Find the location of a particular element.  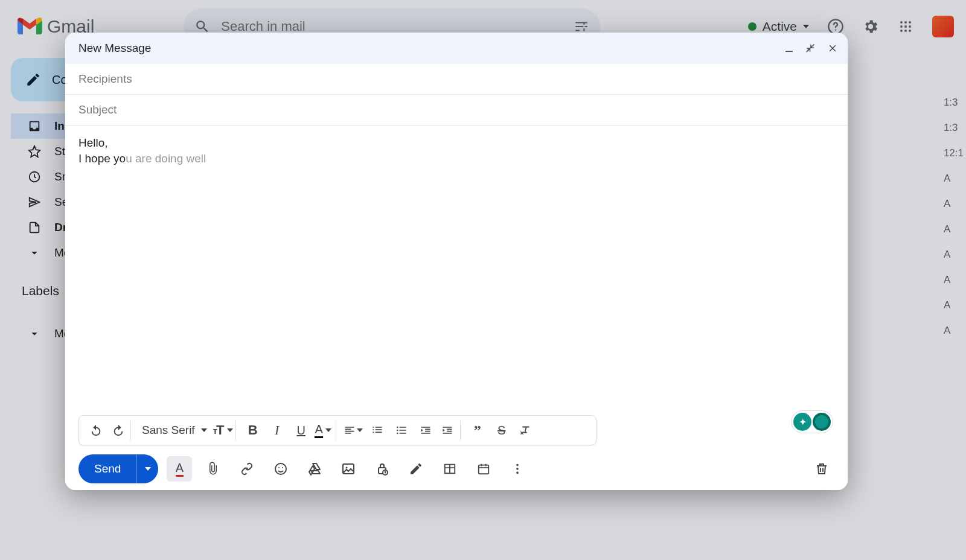

redo-button is located at coordinates (120, 430).